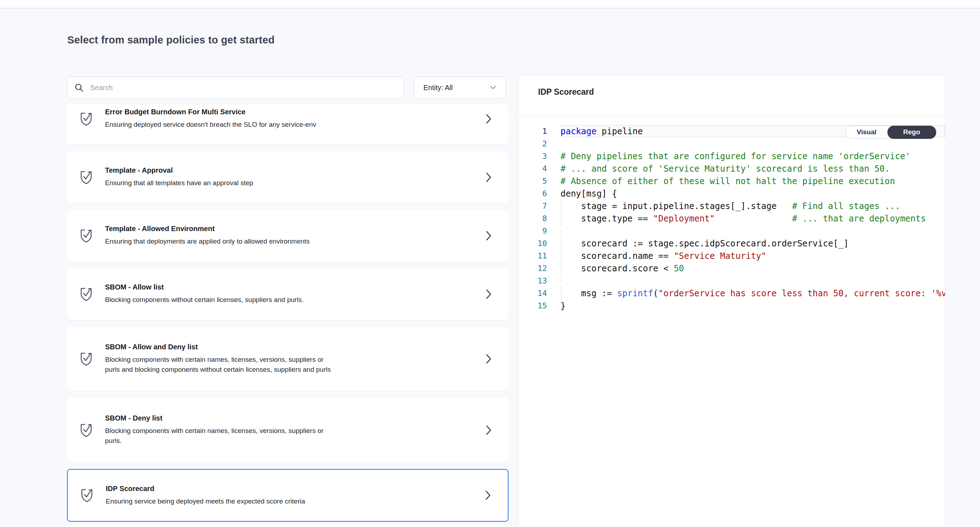 The height and width of the screenshot is (527, 980). Describe the element at coordinates (705, 244) in the screenshot. I see `code-content: scorecard := stage.spec.idpScorecard.ord…` at that location.